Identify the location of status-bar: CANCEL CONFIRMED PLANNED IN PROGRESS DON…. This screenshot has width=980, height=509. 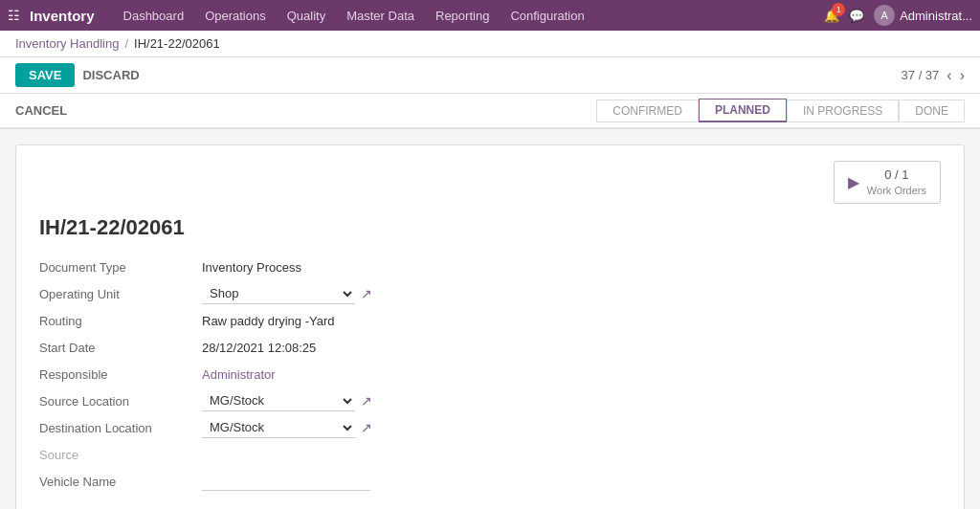
(490, 111).